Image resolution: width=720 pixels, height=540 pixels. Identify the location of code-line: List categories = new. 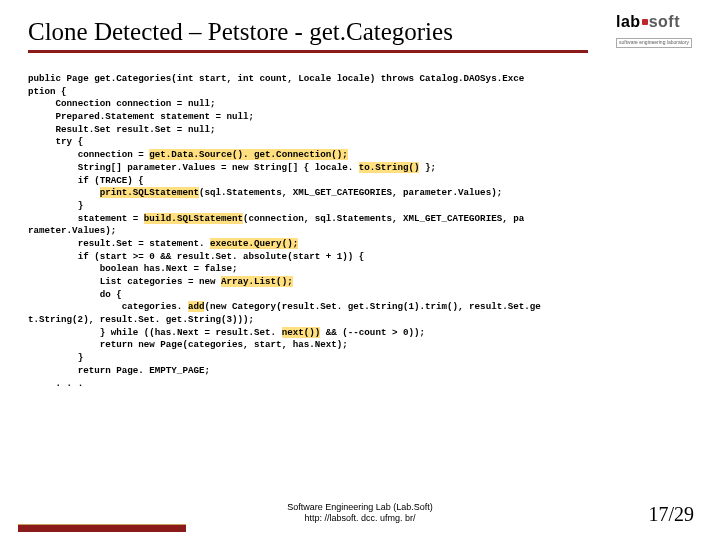
(124, 282).